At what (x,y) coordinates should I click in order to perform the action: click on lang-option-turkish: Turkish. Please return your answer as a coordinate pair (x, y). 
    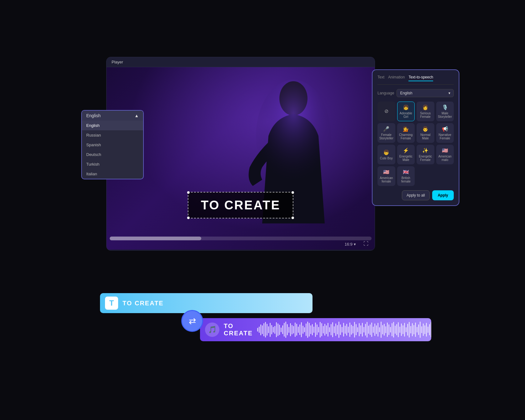
    Looking at the image, I should click on (112, 164).